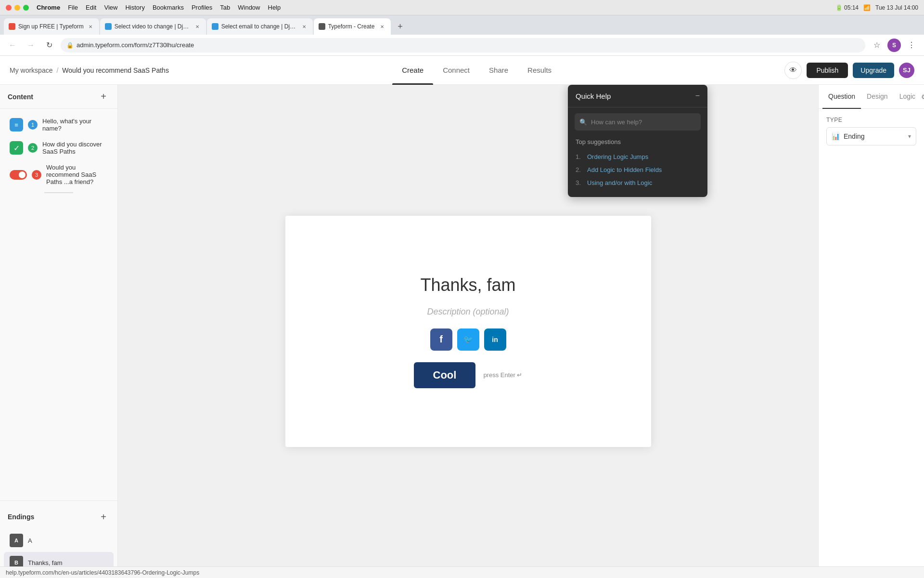 The height and width of the screenshot is (578, 924). I want to click on ending-b-text: Thanks, fam, so click(68, 563).